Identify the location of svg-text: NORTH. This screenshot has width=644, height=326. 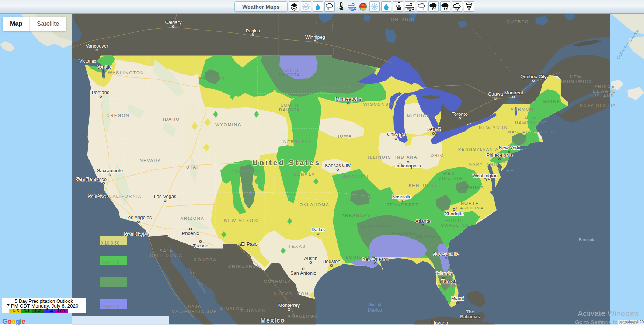
(470, 203).